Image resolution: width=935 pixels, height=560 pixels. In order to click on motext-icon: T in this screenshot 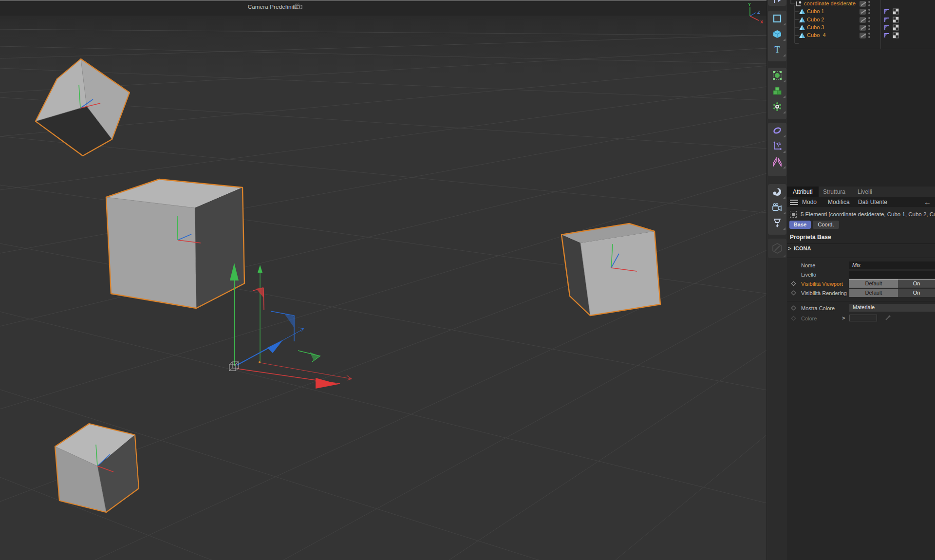, I will do `click(777, 50)`.